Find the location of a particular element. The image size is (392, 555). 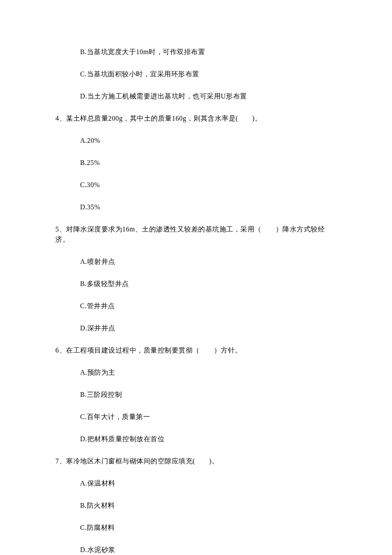

option-text: A.20% is located at coordinates (208, 141).